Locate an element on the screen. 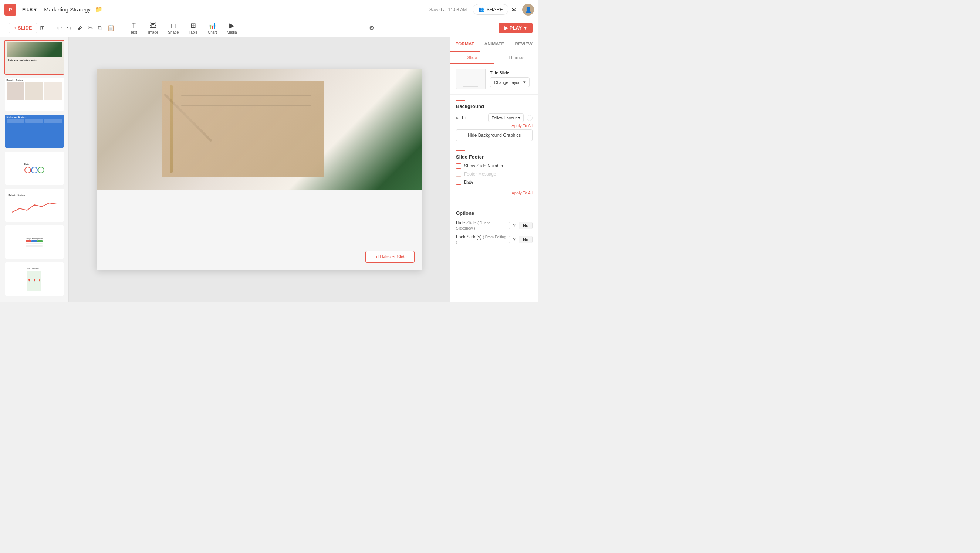 The width and height of the screenshot is (980, 553). date-checkbox is located at coordinates (459, 182).